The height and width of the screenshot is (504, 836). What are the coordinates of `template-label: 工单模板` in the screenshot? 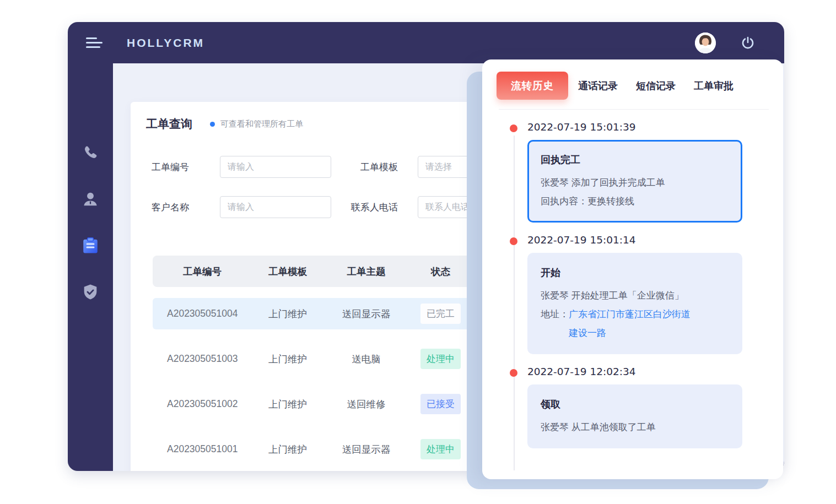 It's located at (375, 167).